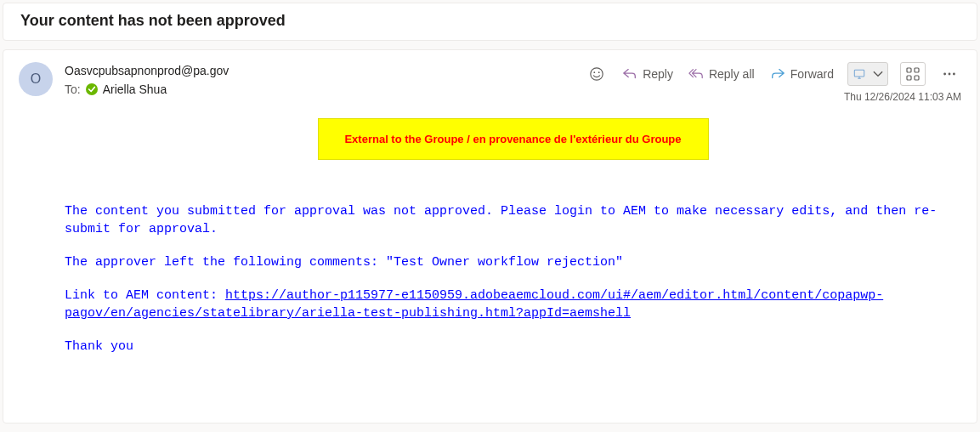 The width and height of the screenshot is (980, 432). What do you see at coordinates (36, 79) in the screenshot?
I see `sender-avatar: O` at bounding box center [36, 79].